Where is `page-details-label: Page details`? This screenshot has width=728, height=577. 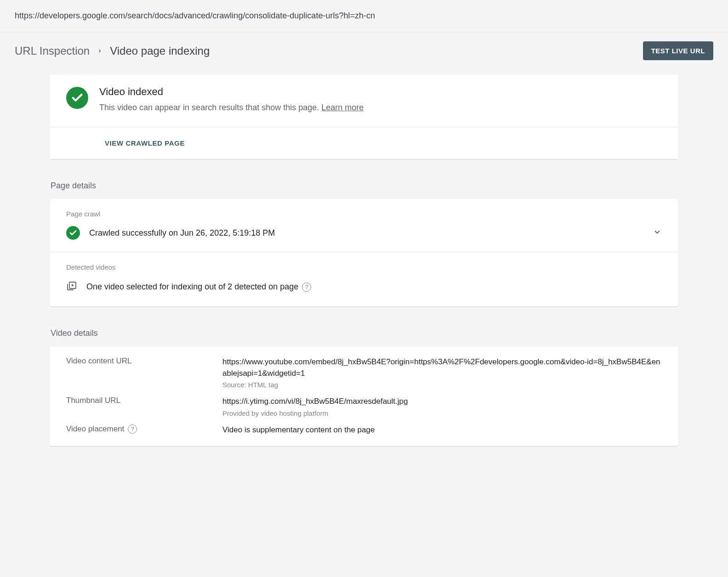 page-details-label: Page details is located at coordinates (364, 182).